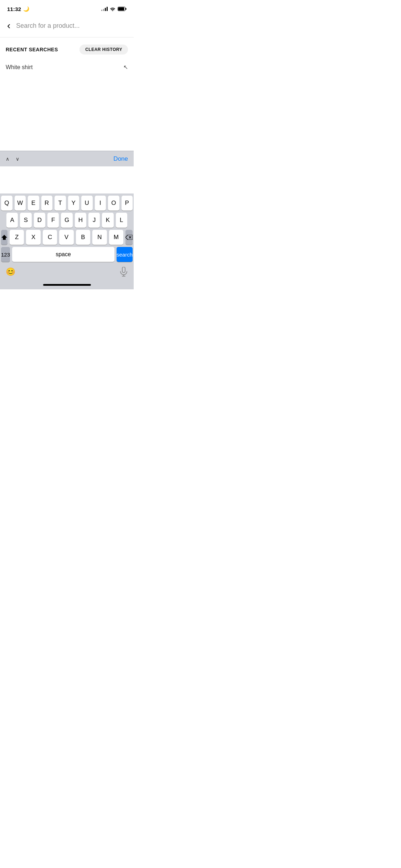  What do you see at coordinates (40, 220) in the screenshot?
I see `key-d: D` at bounding box center [40, 220].